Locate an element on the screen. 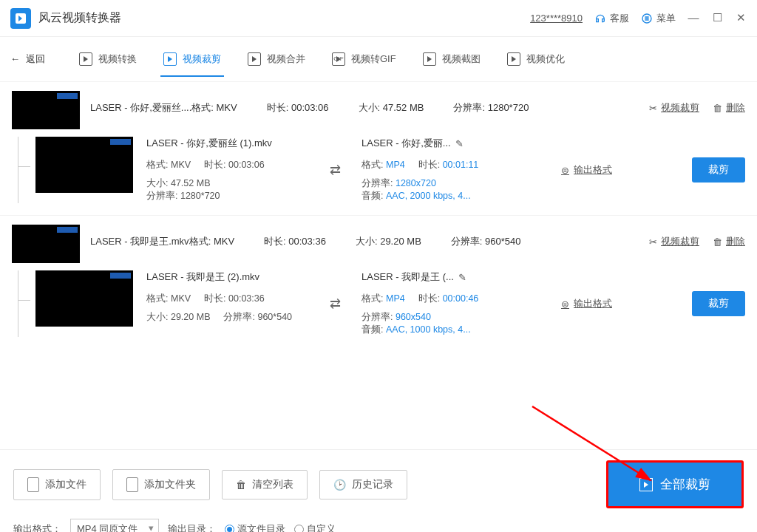 The image size is (757, 532). item-resolution: 分辨率: 960*540 is located at coordinates (486, 242).